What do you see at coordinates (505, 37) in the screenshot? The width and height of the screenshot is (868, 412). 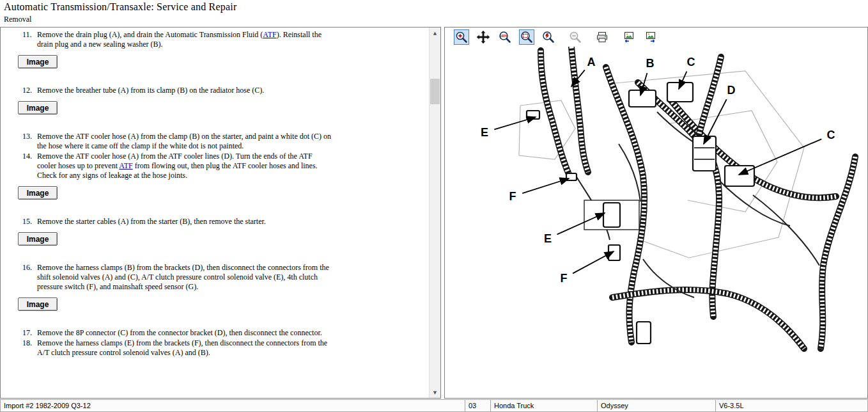 I see `zoom-100-icon: 100%` at bounding box center [505, 37].